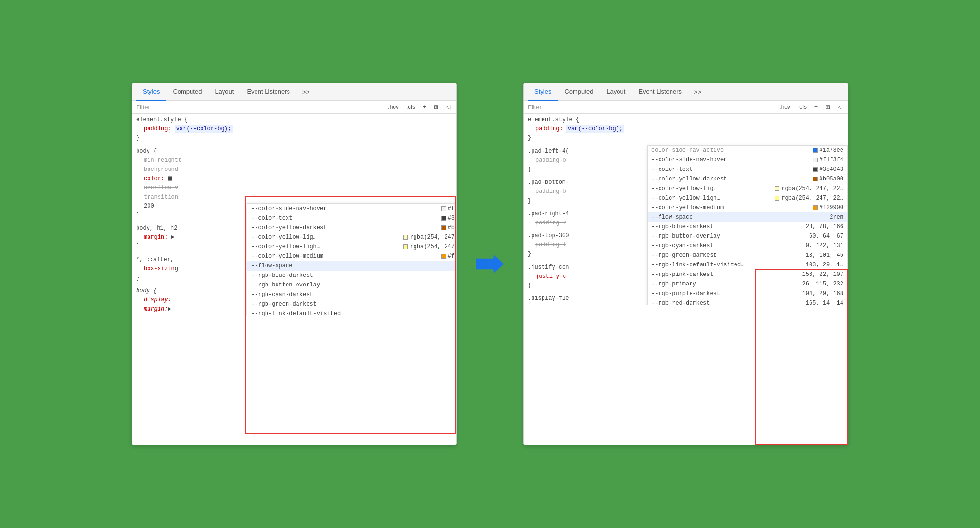 This screenshot has width=980, height=528. Describe the element at coordinates (294, 160) in the screenshot. I see `body-min-height-left: min-heightt` at that location.